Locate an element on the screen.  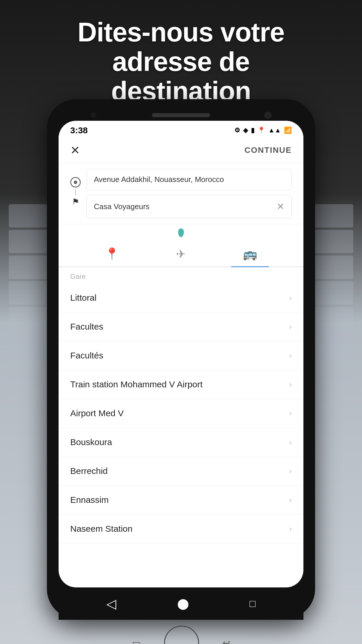
close-button: ✕ is located at coordinates (75, 150).